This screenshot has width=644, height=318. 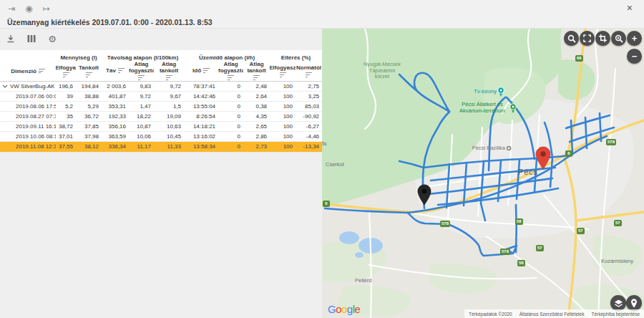 What do you see at coordinates (142, 72) in the screenshot?
I see `column-header-avg-consumed-km: Átlag fogyasztott` at bounding box center [142, 72].